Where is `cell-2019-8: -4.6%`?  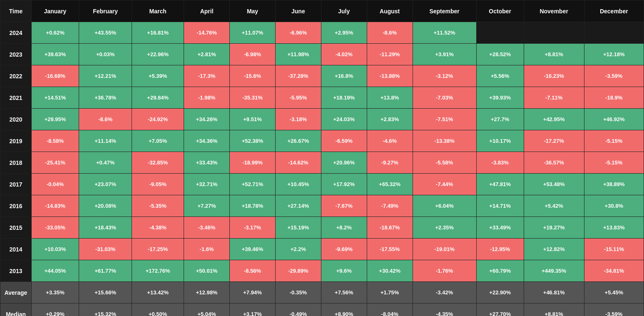
cell-2019-8: -4.6% is located at coordinates (390, 141).